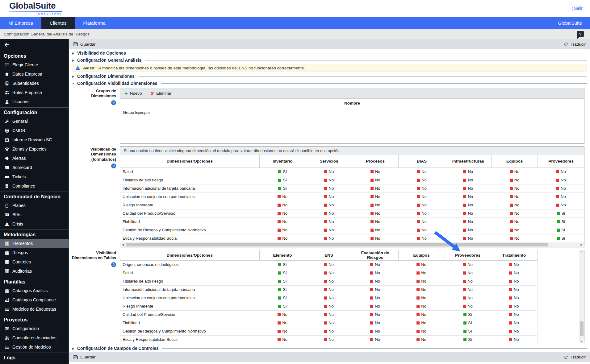 Image resolution: width=590 pixels, height=364 pixels. Describe the element at coordinates (34, 309) in the screenshot. I see `sidebar-item-modelos-de-encuestas: Modelos de Encuestas` at that location.